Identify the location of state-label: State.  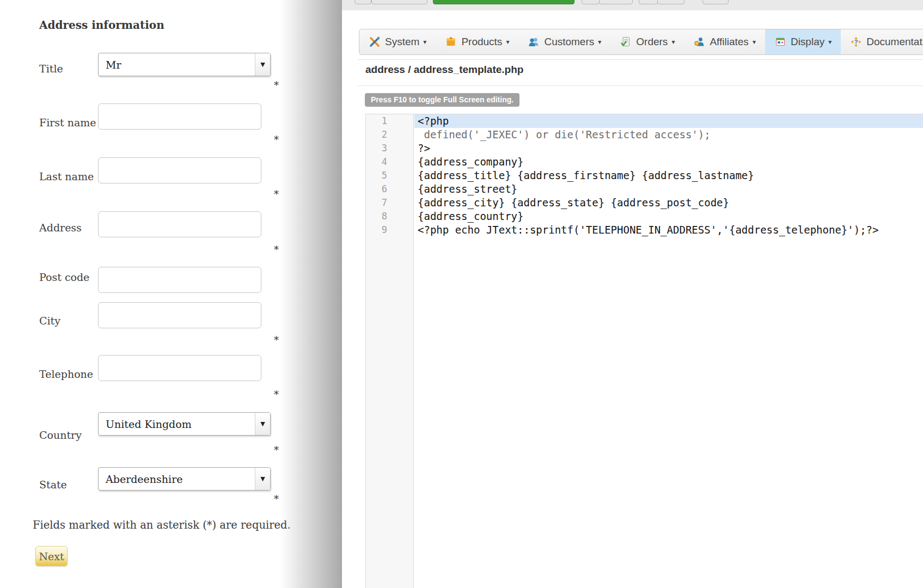
(53, 485).